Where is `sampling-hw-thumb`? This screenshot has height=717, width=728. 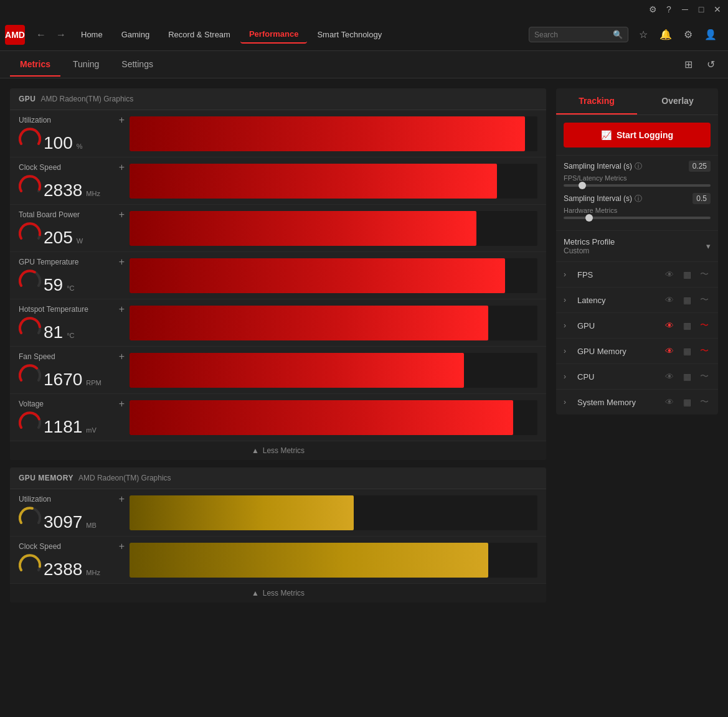 sampling-hw-thumb is located at coordinates (589, 218).